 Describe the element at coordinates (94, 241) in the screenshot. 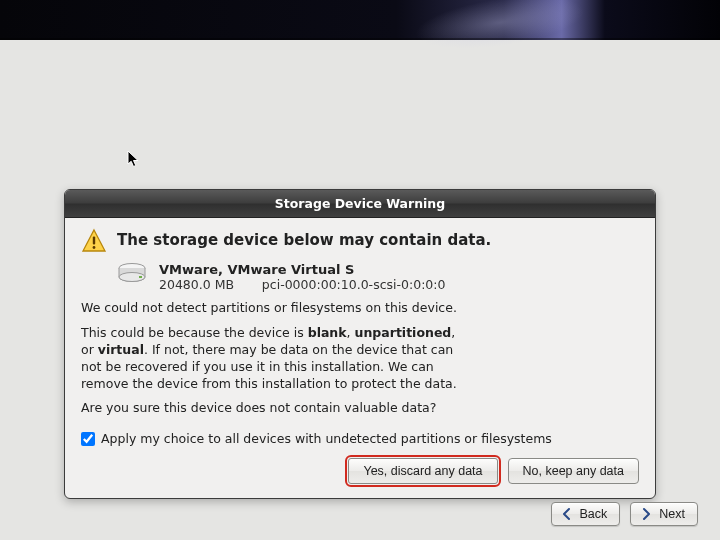

I see `warning-icon` at that location.